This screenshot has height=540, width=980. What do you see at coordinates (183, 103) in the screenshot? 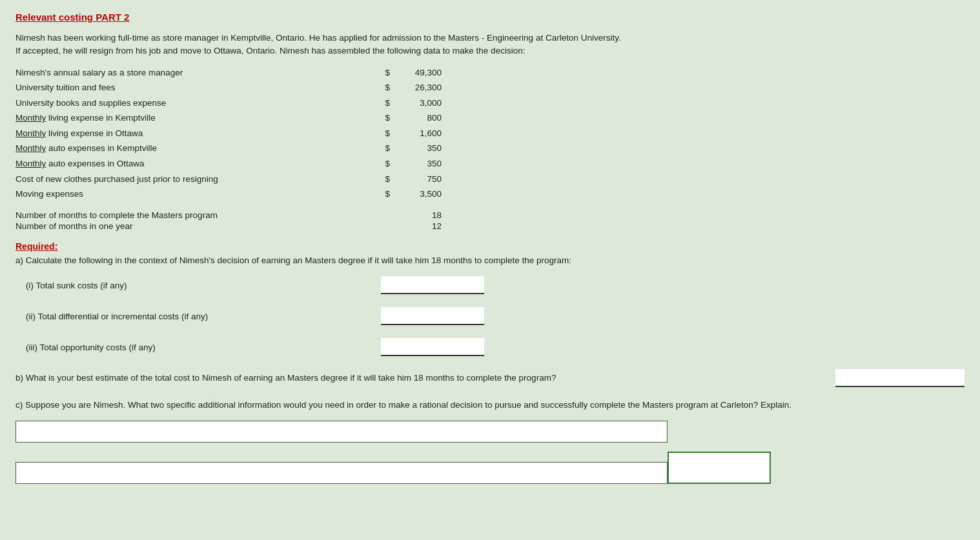
I see `data-label: University books and supplies expense` at bounding box center [183, 103].